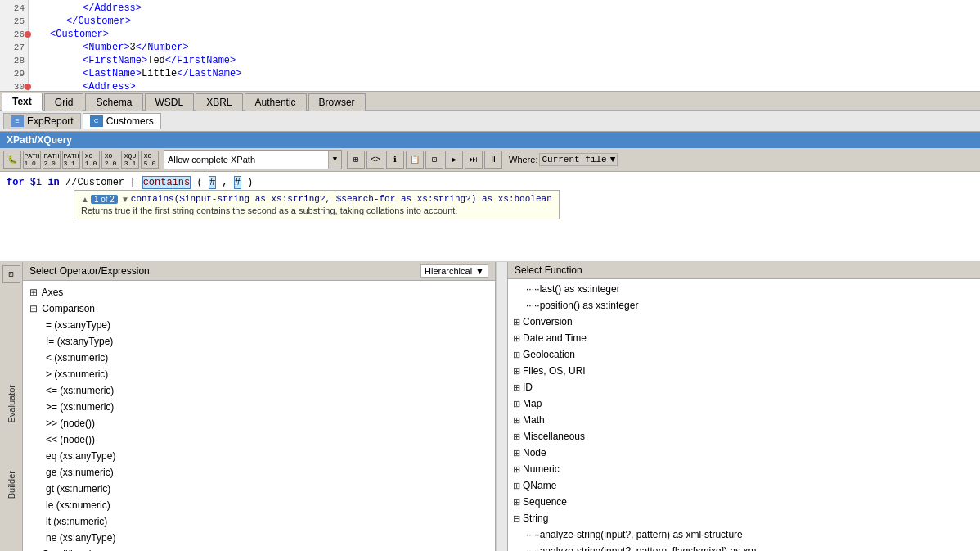 The width and height of the screenshot is (980, 551). I want to click on func-group-datetime: ⊞ Date and Time, so click(744, 338).